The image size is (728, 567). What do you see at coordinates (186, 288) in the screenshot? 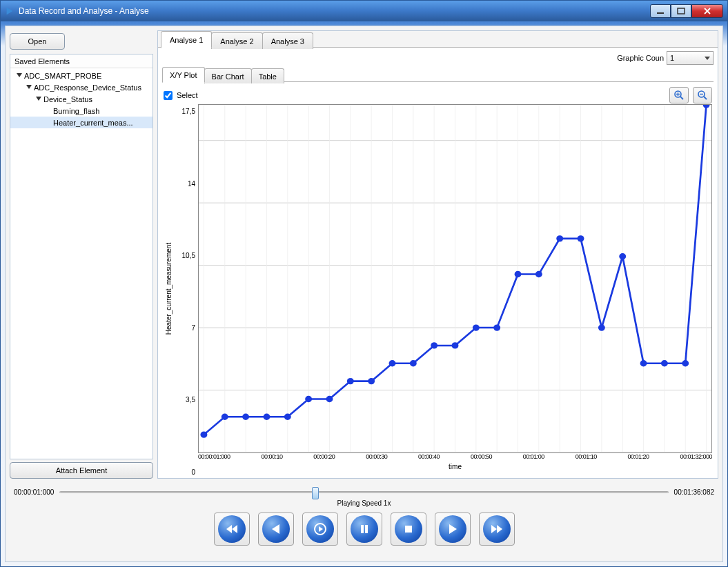
I see `chart-y-axis: 17,51410,573,50` at bounding box center [186, 288].